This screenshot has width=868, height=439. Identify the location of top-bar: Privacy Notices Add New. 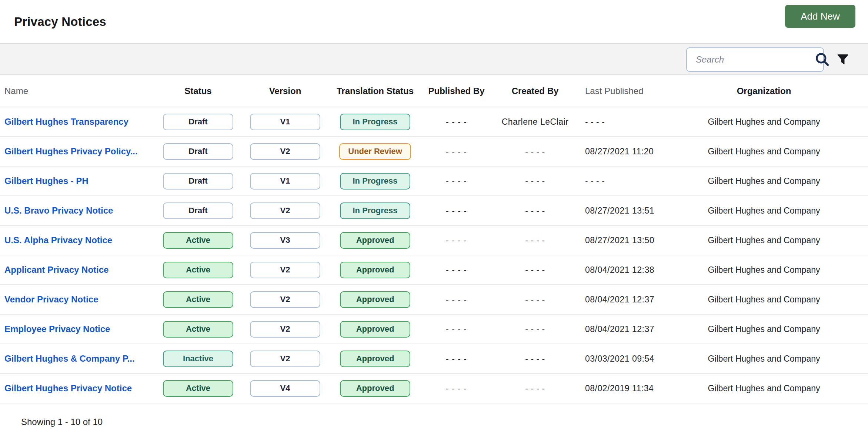
(434, 21).